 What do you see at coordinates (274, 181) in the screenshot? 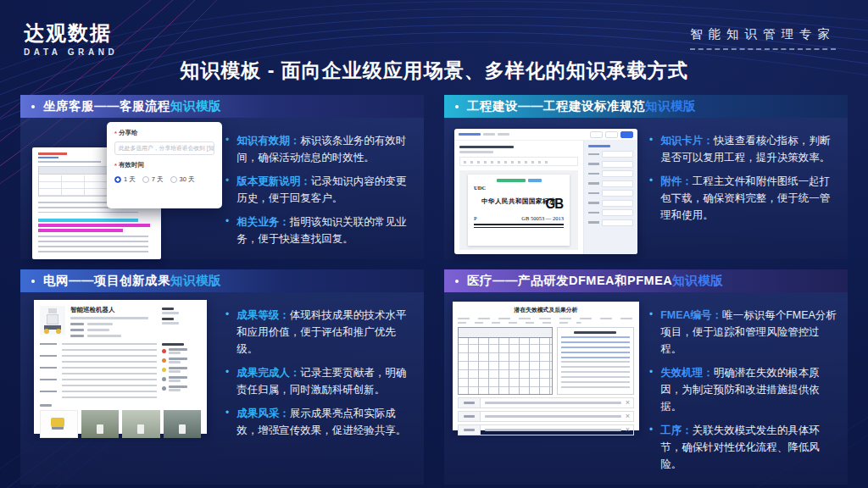
I see `bullet-term: 版本更新说明：` at bounding box center [274, 181].